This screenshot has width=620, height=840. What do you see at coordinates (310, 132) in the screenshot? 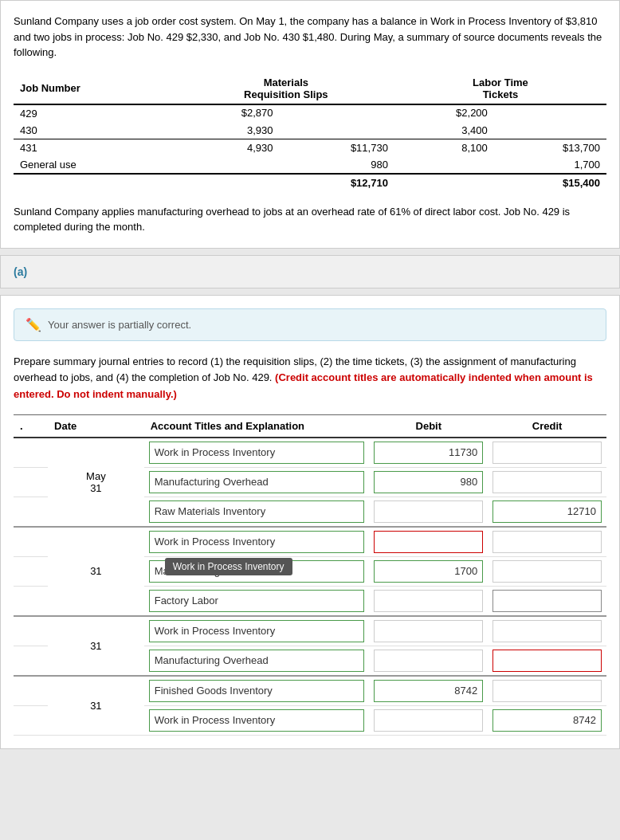
I see `data-table: Job Number MaterialsRequisition Slips La…` at bounding box center [310, 132].